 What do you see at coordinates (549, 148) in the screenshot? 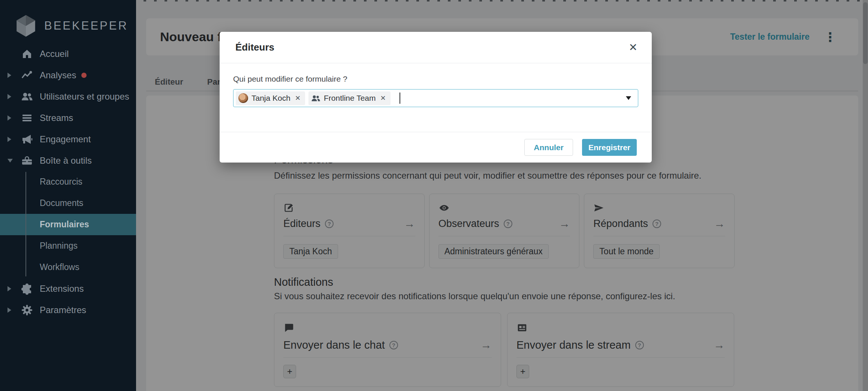
I see `cancel-button: Annuler` at bounding box center [549, 148].